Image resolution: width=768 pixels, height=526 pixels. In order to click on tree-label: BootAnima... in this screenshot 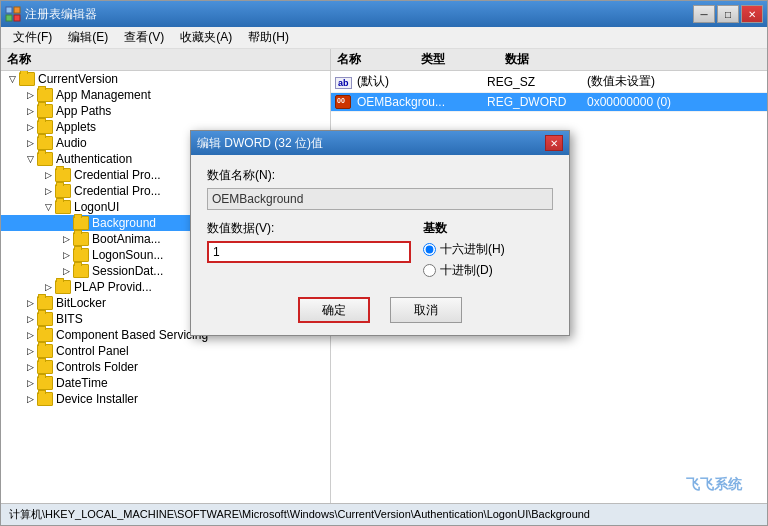, I will do `click(126, 239)`.